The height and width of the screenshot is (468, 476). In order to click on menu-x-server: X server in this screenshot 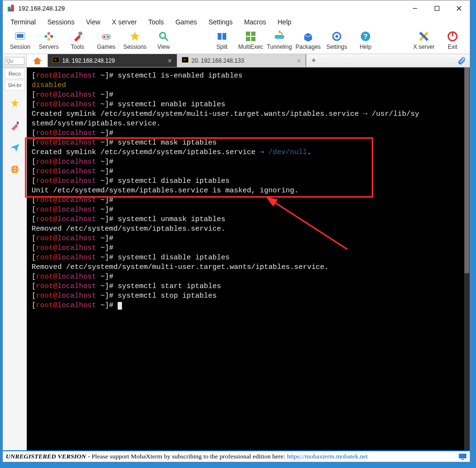, I will do `click(124, 22)`.